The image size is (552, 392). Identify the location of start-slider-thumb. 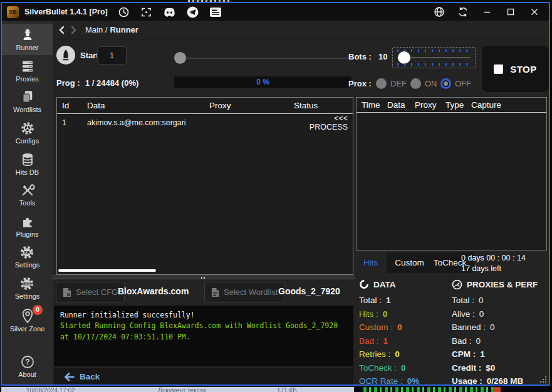
(180, 58).